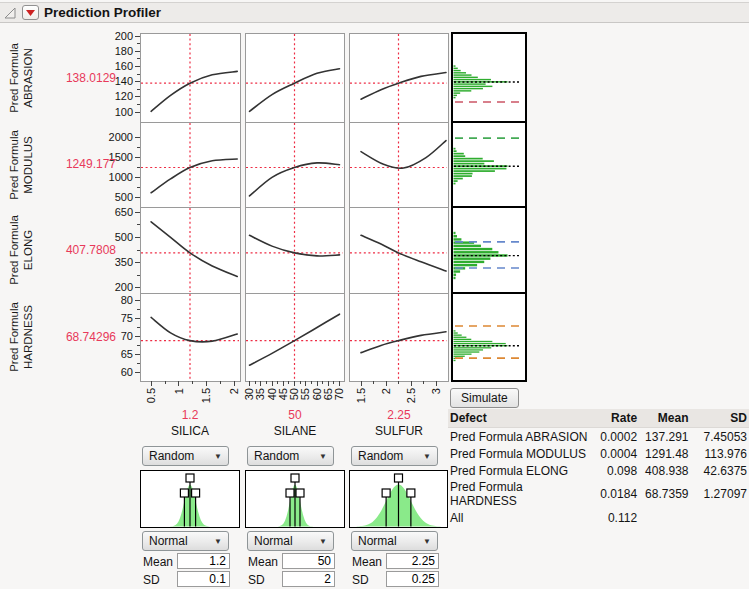 The width and height of the screenshot is (749, 589). I want to click on defect-table-cell: All, so click(520, 518).